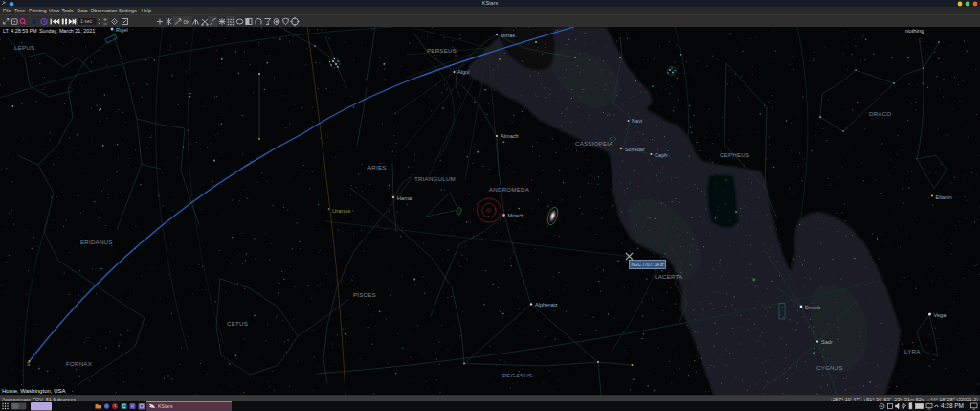  What do you see at coordinates (509, 136) in the screenshot?
I see `svg-text: Almach` at bounding box center [509, 136].